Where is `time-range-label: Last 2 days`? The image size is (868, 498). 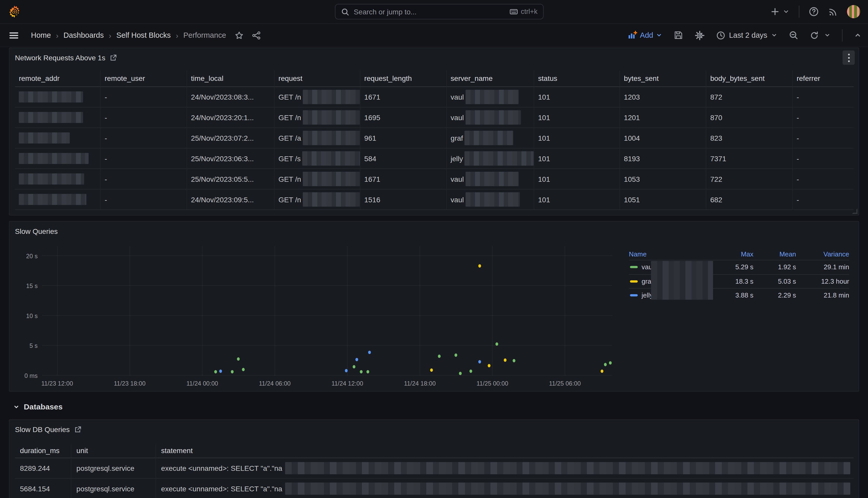 time-range-label: Last 2 days is located at coordinates (748, 35).